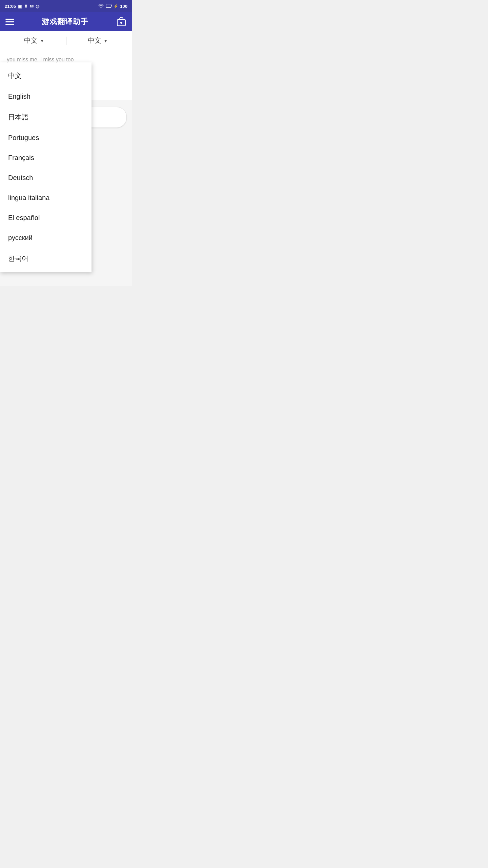 This screenshot has height=868, width=488. Describe the element at coordinates (37, 6) in the screenshot. I see `alarm-icon: ◎` at that location.